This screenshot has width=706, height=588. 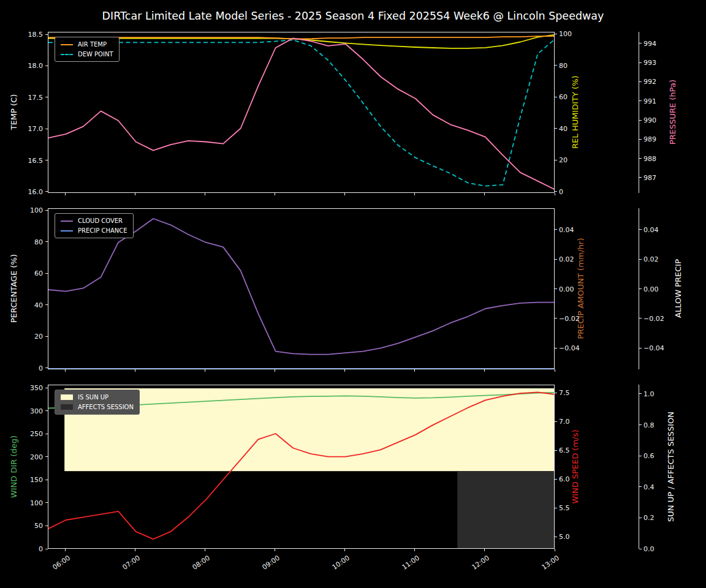 I want to click on figure-title: DIRTcar Limited Late Model Series - 2025…, so click(x=353, y=16).